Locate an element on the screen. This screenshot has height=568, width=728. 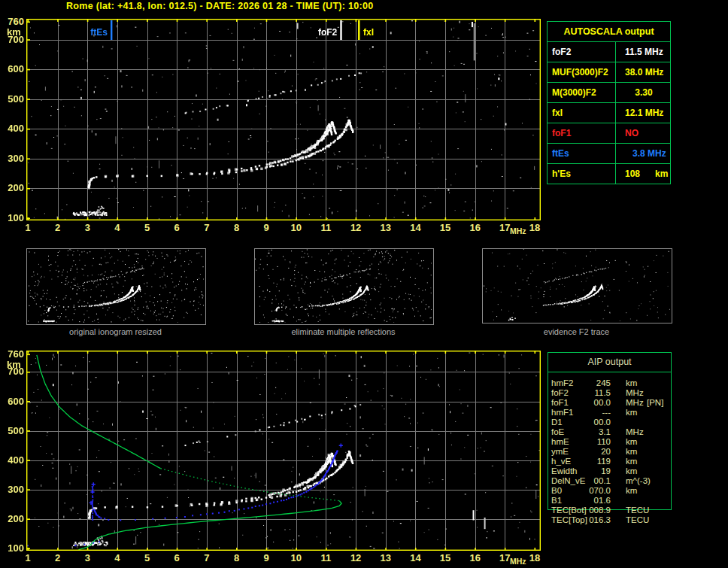
x-tick-label: 18 is located at coordinates (535, 228).